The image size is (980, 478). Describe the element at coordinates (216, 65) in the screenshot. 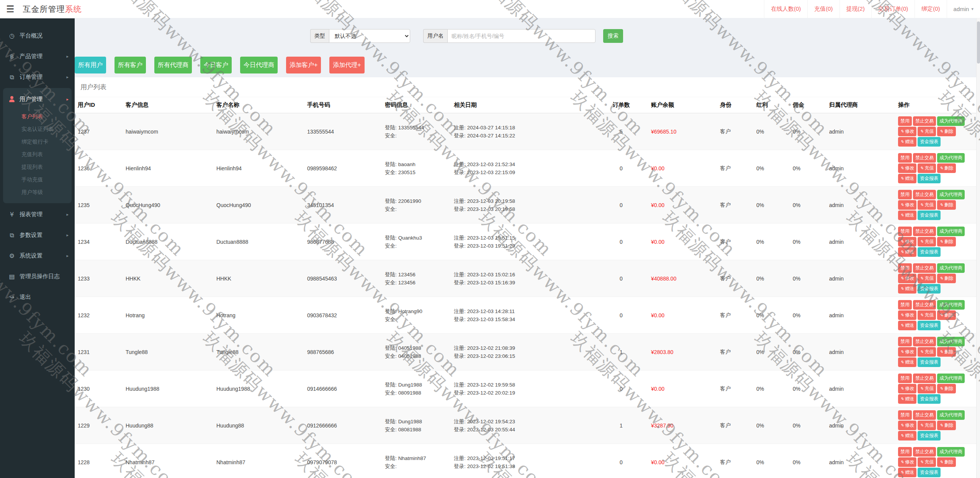

I see `toolbar-button-3: 今日客户` at that location.